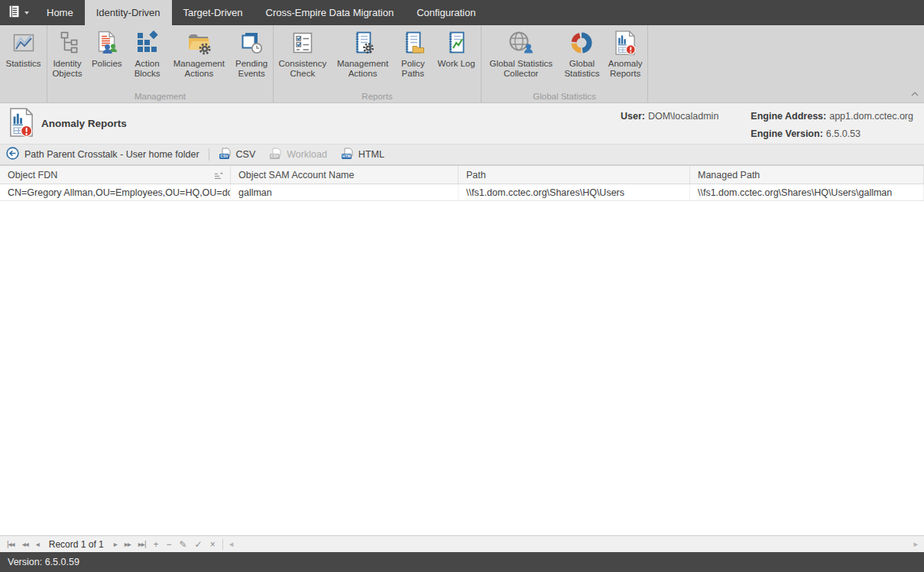 This screenshot has height=572, width=924. I want to click on button-label: Anomaly Reports, so click(625, 69).